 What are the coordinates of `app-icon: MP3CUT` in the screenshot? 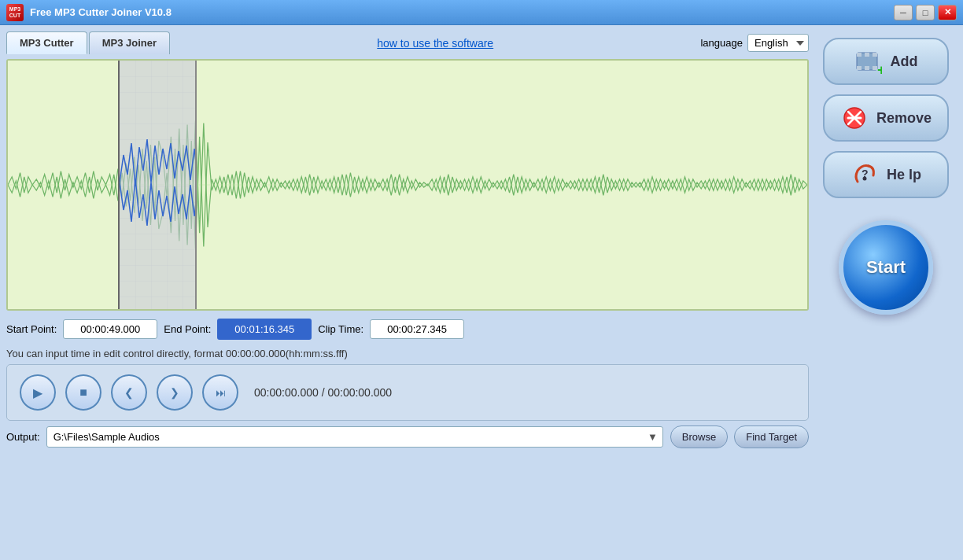 It's located at (15, 13).